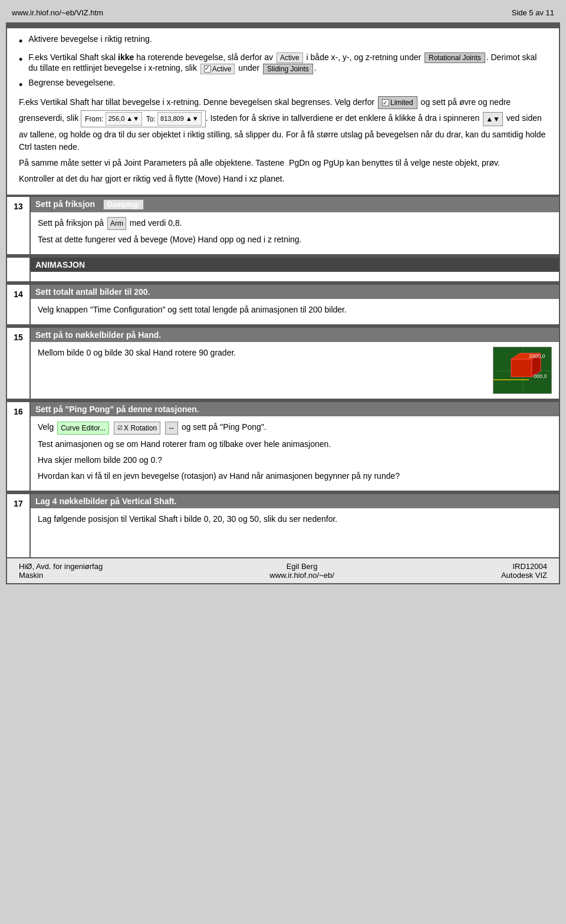 The height and width of the screenshot is (924, 566). I want to click on page-header: www.ir.hiof.no/~eb/VIZ.htm Side 5 av 11, so click(283, 13).